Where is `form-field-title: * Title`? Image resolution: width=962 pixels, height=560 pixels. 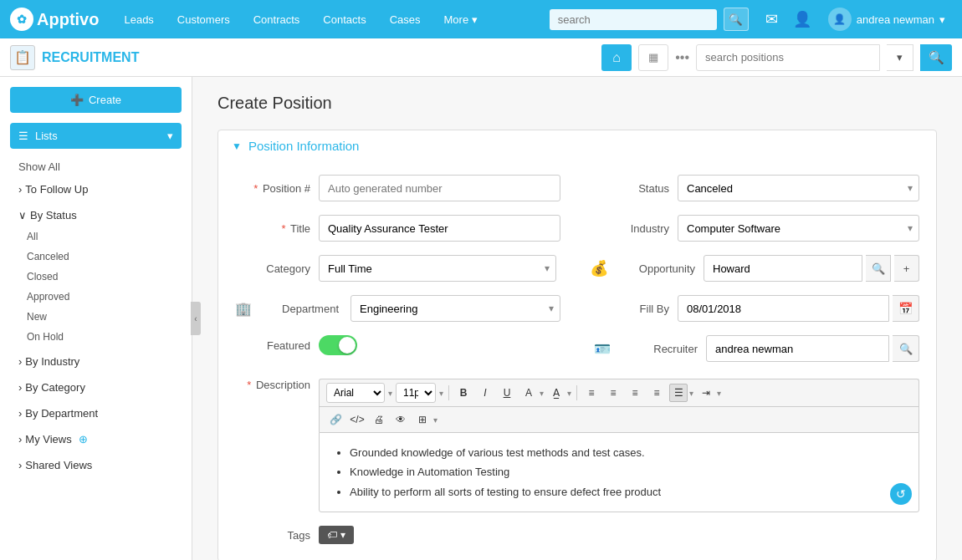 form-field-title: * Title is located at coordinates (398, 228).